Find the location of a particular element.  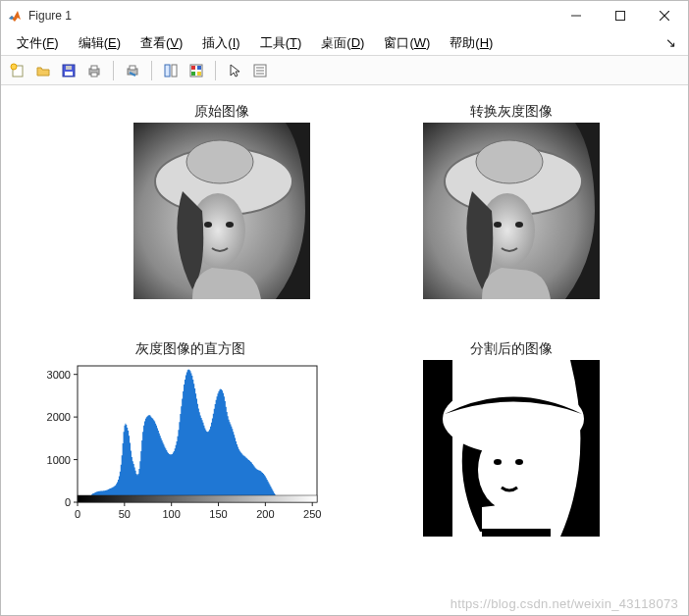

open-button is located at coordinates (43, 71).